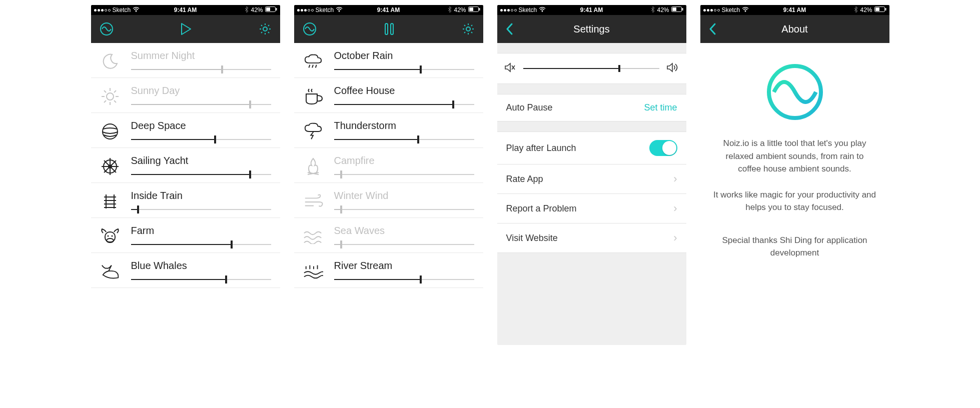 This screenshot has height=408, width=980. I want to click on sound-label: Coffee House, so click(404, 91).